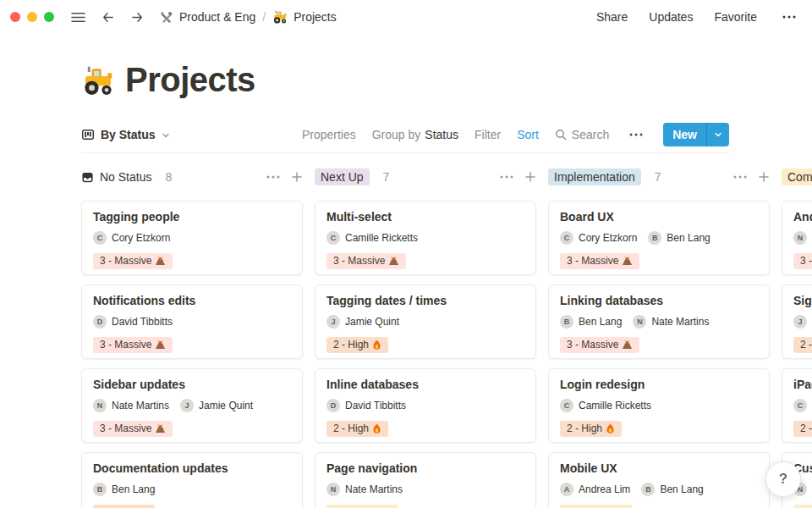  I want to click on priority-badge: 2 -, so click(803, 428).